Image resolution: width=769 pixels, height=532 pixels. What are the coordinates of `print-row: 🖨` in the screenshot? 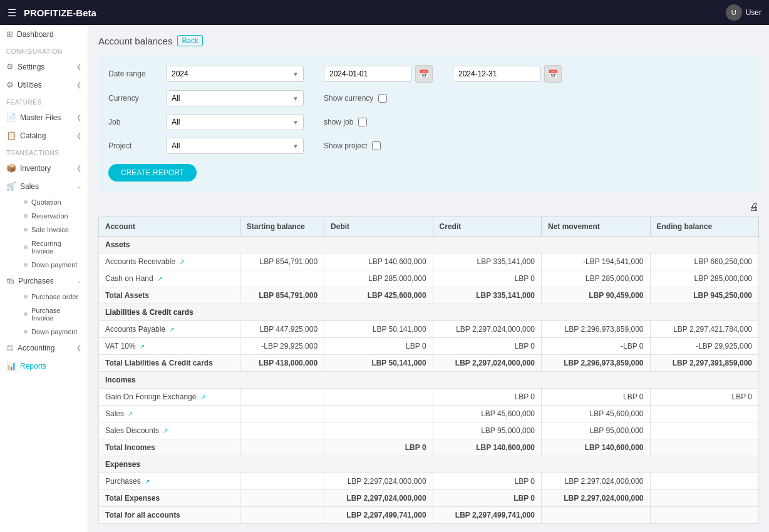 It's located at (428, 207).